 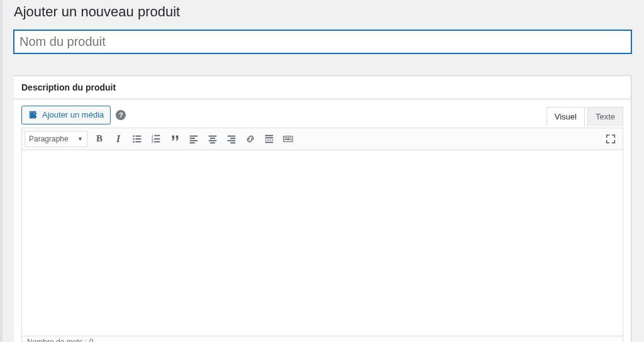 I want to click on editor-toolbar: Paragraphe ▼ B I 123, so click(x=322, y=140).